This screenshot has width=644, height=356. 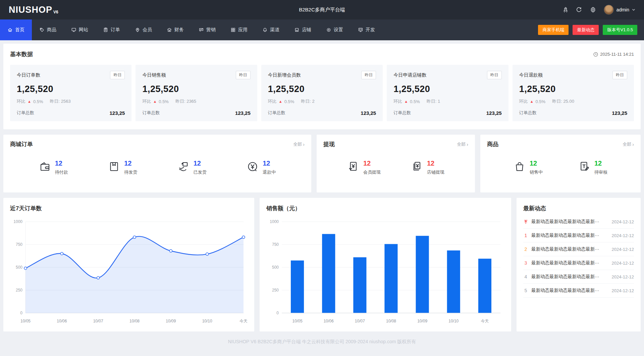 What do you see at coordinates (579, 291) in the screenshot?
I see `news-row: 5最新动态最新动态最新动态最新···2024-12-12` at bounding box center [579, 291].